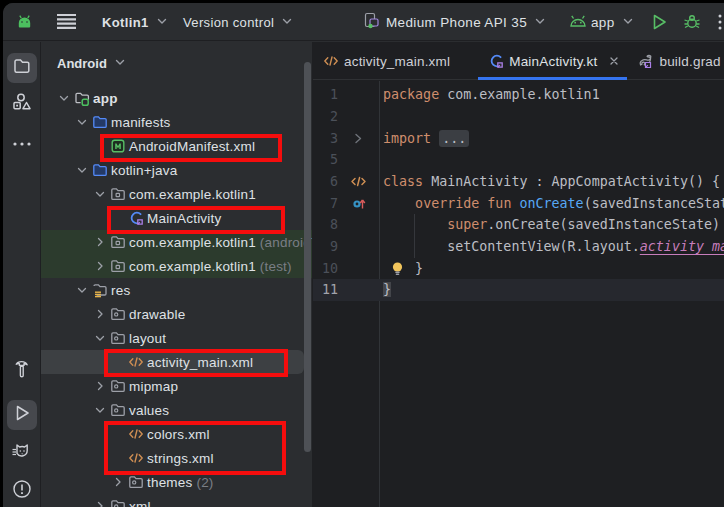 Image resolution: width=724 pixels, height=507 pixels. I want to click on tool-window-button-run, so click(22, 415).